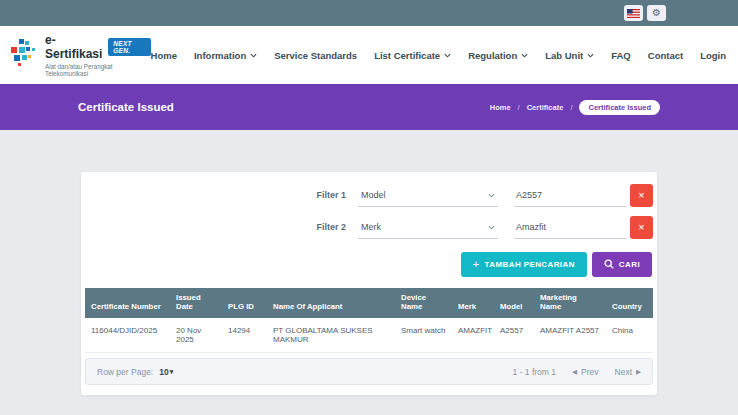 This screenshot has height=415, width=738. I want to click on col-issued-date: Issued Date, so click(196, 303).